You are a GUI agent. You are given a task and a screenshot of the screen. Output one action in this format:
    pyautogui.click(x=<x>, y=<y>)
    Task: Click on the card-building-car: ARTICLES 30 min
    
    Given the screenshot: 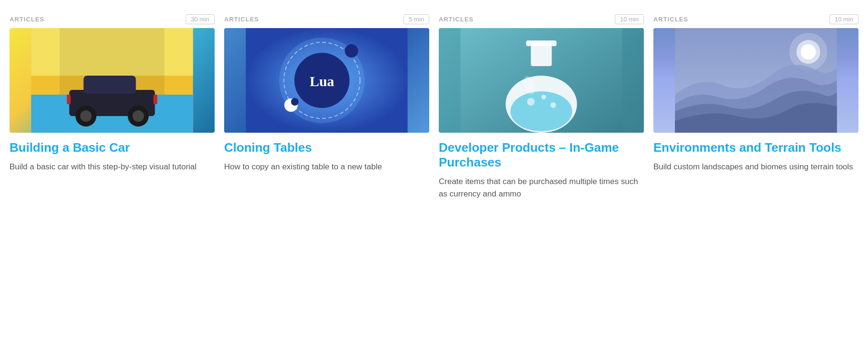 What is the action you would take?
    pyautogui.click(x=112, y=107)
    